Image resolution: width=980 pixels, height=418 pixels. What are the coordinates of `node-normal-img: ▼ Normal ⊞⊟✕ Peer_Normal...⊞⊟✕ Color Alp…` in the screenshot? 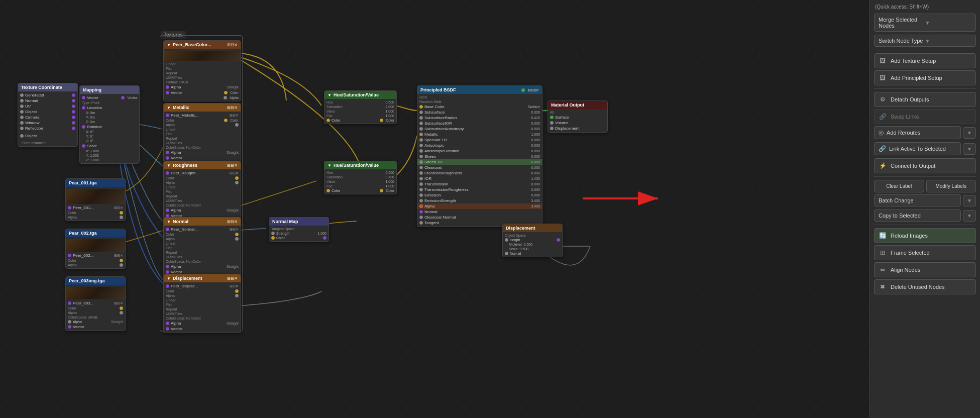 It's located at (202, 247).